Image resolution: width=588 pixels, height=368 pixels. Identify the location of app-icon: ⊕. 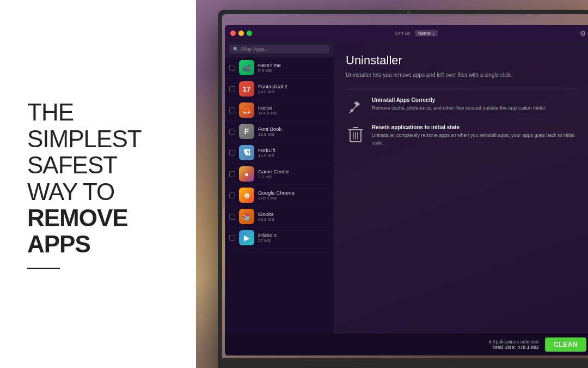
(247, 195).